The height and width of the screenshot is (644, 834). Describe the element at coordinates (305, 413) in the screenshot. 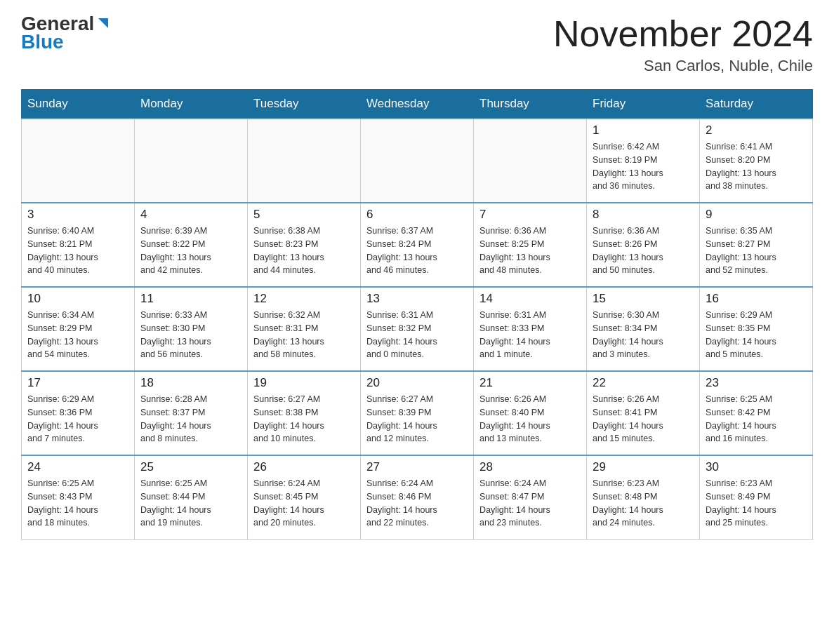

I see `calendar-cell: 19Sunrise: 6:27 AM Sunset: 8:38 PM Dayli…` at that location.